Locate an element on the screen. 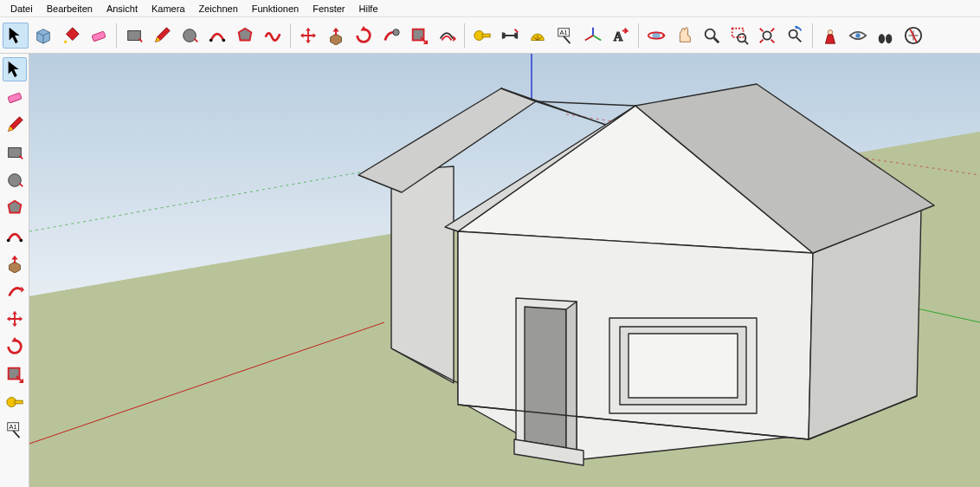 This screenshot has height=487, width=980. zoom-tool is located at coordinates (712, 36).